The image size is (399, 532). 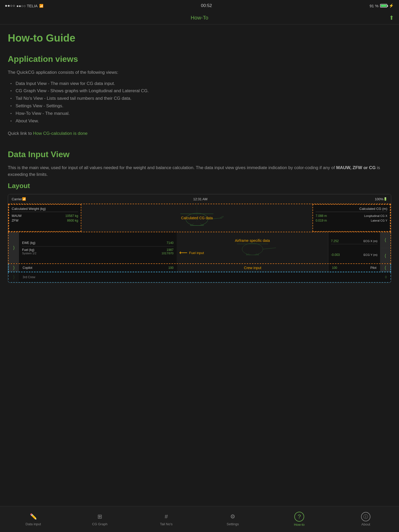 What do you see at coordinates (391, 6) in the screenshot?
I see `charging-icon: ⚡` at bounding box center [391, 6].